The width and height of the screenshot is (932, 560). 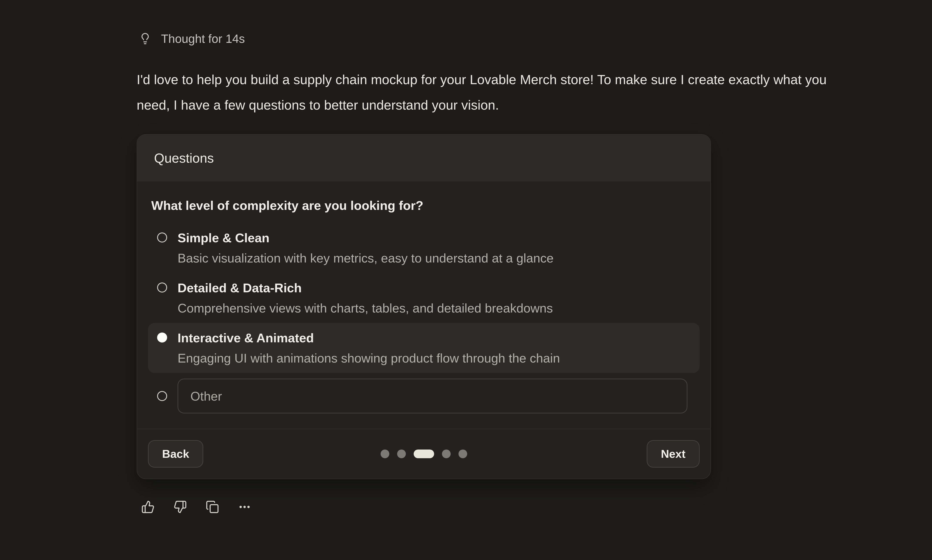 What do you see at coordinates (180, 507) in the screenshot?
I see `thumbs-down-icon` at bounding box center [180, 507].